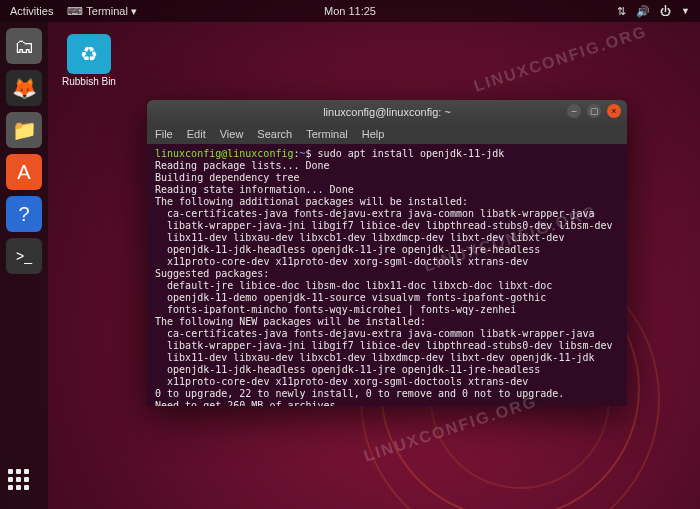 The image size is (700, 509). Describe the element at coordinates (89, 60) in the screenshot. I see `desktop-trash: ♻ Rubbish Bin` at that location.